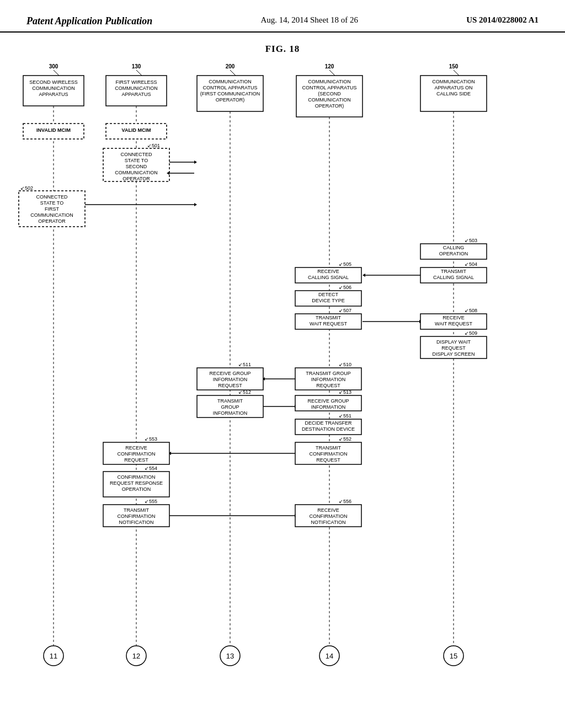 The image size is (565, 728). What do you see at coordinates (454, 94) in the screenshot?
I see `svg-text: CALLING SIDE` at bounding box center [454, 94].